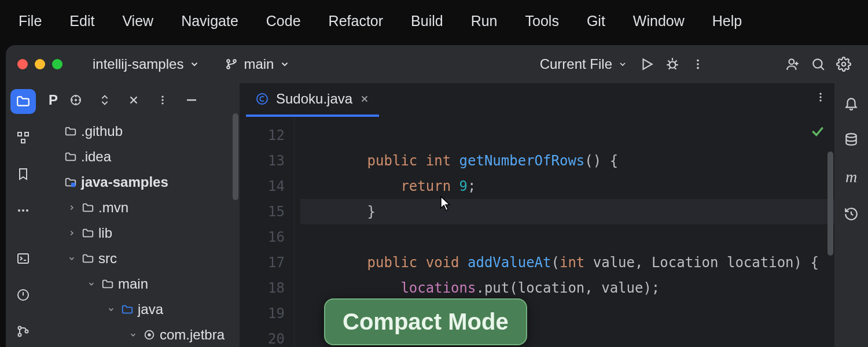 The image size is (868, 347). Describe the element at coordinates (209, 21) in the screenshot. I see `menu-navigate: Navigate` at that location.